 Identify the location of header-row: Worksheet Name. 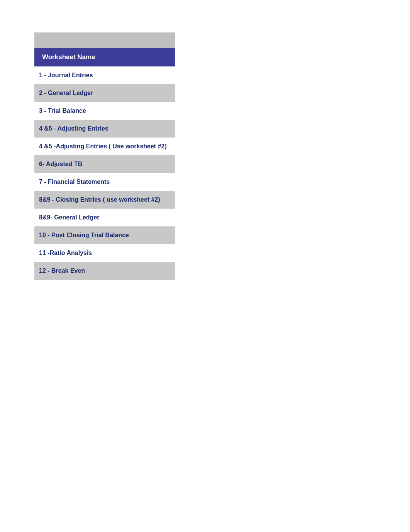
(105, 57).